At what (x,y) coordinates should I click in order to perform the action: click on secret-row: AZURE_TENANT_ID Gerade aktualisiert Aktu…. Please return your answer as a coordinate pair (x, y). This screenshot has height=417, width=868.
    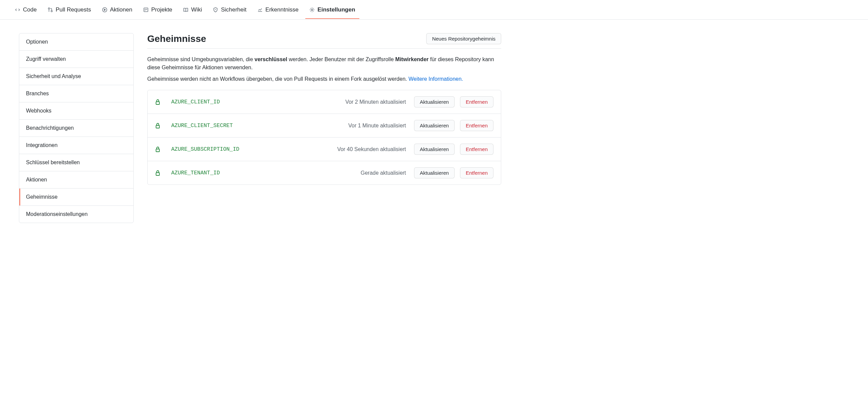
    Looking at the image, I should click on (324, 173).